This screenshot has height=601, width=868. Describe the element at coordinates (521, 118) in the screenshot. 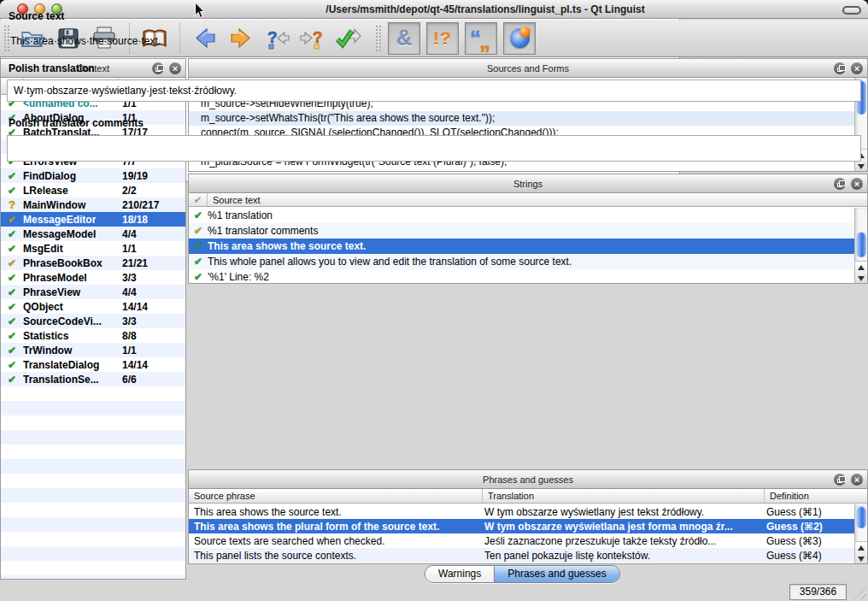

I see `code-line-highlighted: m_source->setWhatsThis(tr("This area sho…` at that location.